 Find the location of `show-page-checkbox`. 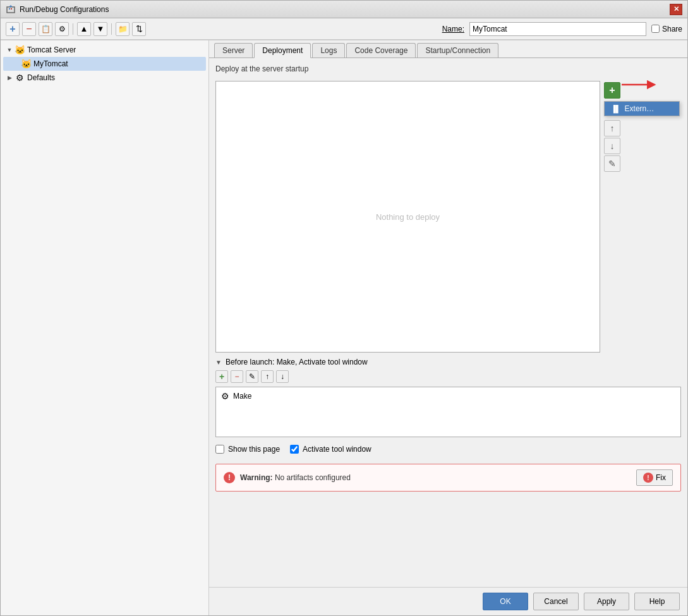

show-page-checkbox is located at coordinates (220, 449).